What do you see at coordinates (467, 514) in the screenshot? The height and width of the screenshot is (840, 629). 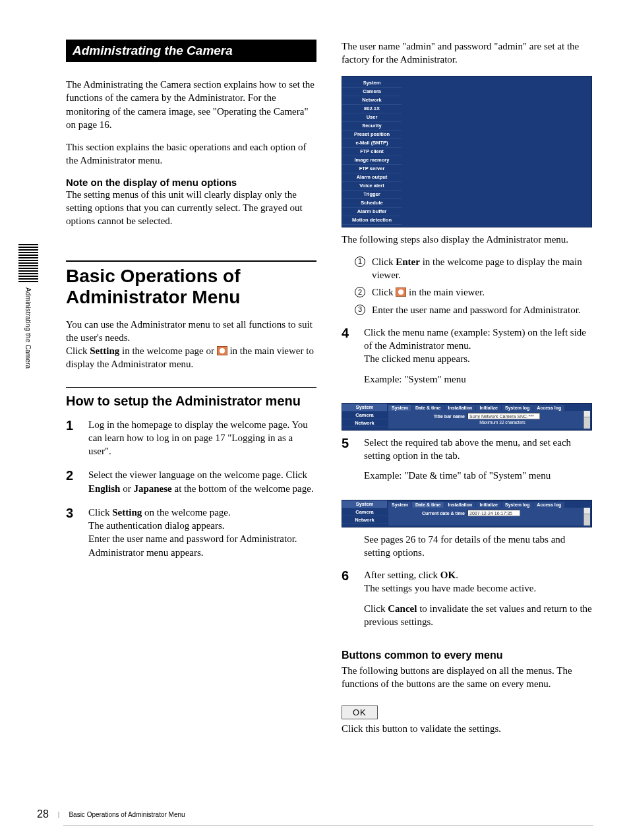 I see `datetime-menu-screenshot: SystemCameraNetwork SystemDate & timeIns…` at bounding box center [467, 514].